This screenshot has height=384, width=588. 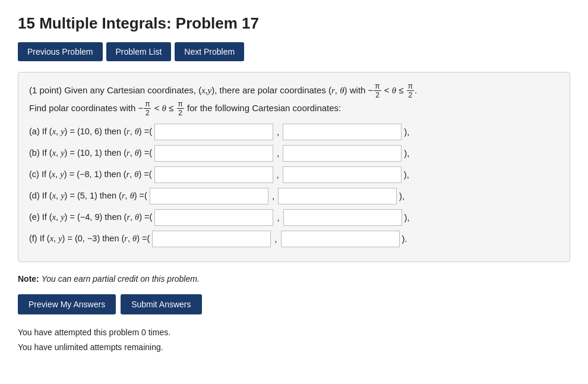 What do you see at coordinates (294, 153) in the screenshot?
I see `problem-row-b: (b) If (x, y) = (6, 1) then (r, θ) =( ,…` at bounding box center [294, 153].